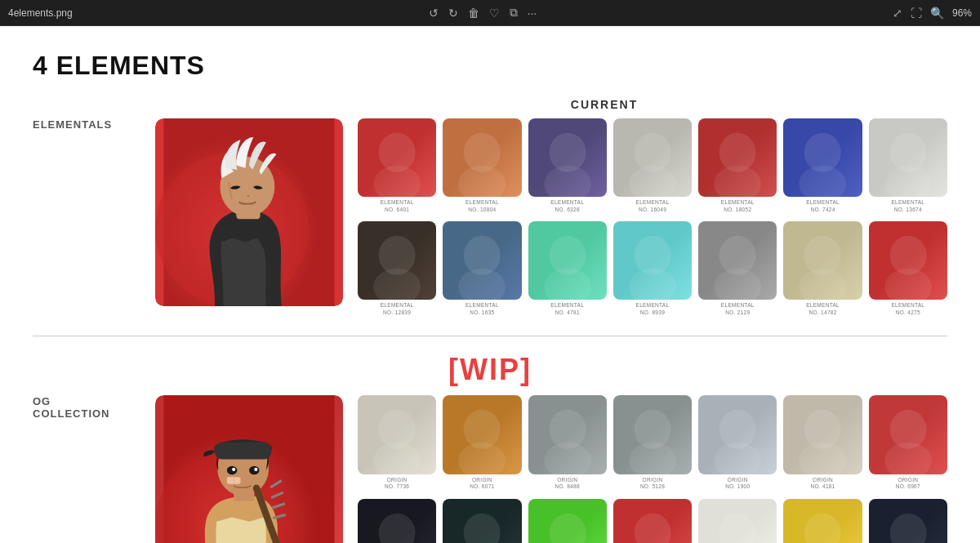 The image size is (980, 543). Describe the element at coordinates (397, 269) in the screenshot. I see `card-item: ELEMENTAL NO. 12839` at that location.